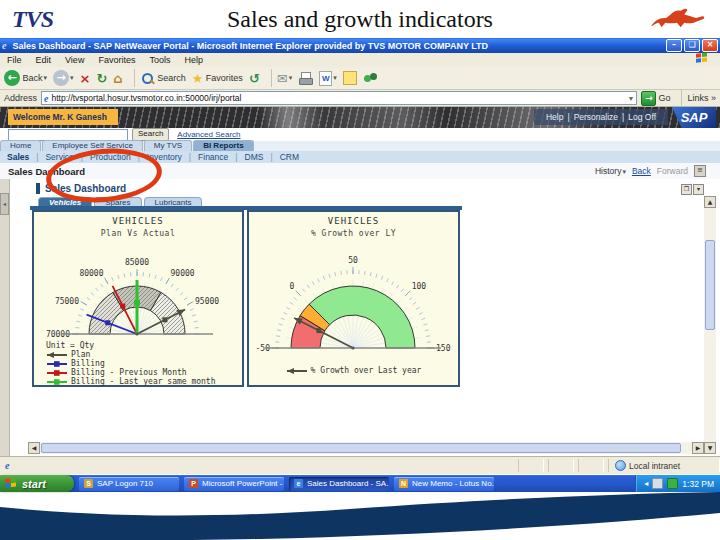 This screenshot has width=720, height=540. Describe the element at coordinates (700, 171) in the screenshot. I see `page-options-icon: ≡` at that location.